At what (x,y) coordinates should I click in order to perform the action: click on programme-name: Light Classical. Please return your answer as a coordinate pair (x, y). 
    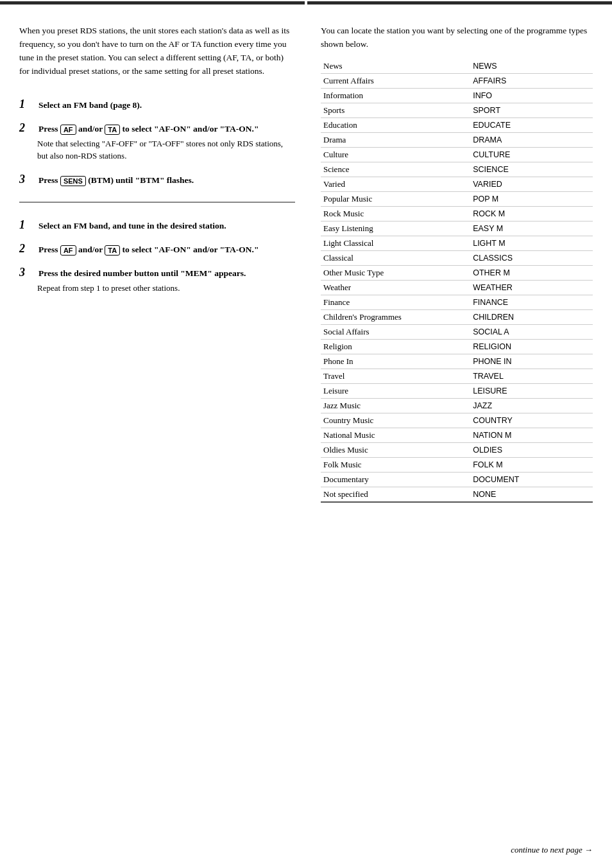
    Looking at the image, I should click on (395, 243).